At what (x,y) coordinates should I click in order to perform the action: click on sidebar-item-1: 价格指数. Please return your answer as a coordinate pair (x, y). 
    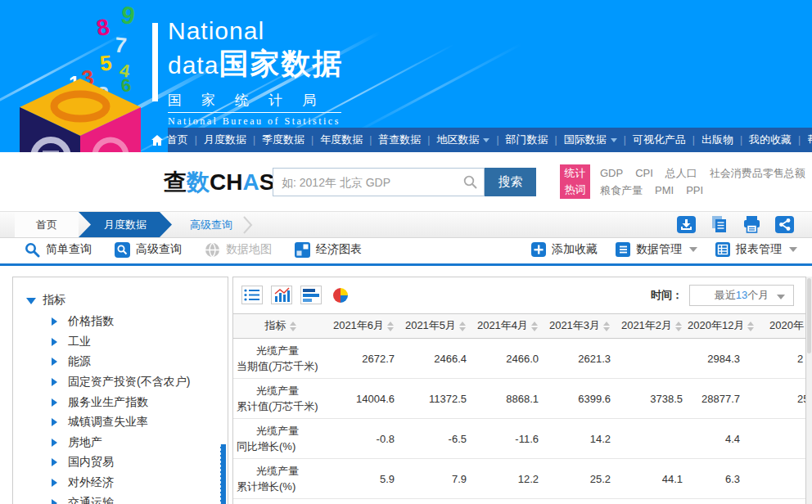
    Looking at the image, I should click on (127, 322).